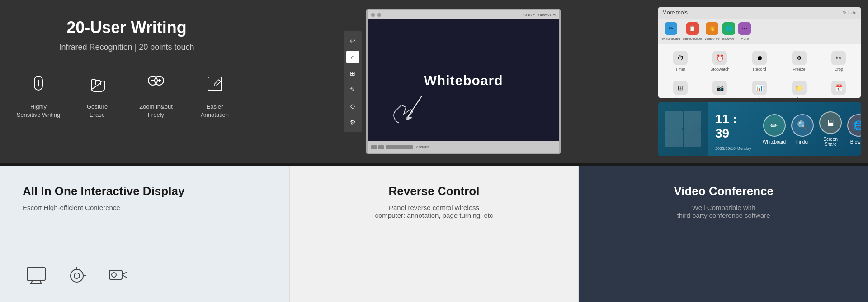  What do you see at coordinates (671, 32) in the screenshot?
I see `app-whiteboard: ✏ WhiteBoard` at bounding box center [671, 32].